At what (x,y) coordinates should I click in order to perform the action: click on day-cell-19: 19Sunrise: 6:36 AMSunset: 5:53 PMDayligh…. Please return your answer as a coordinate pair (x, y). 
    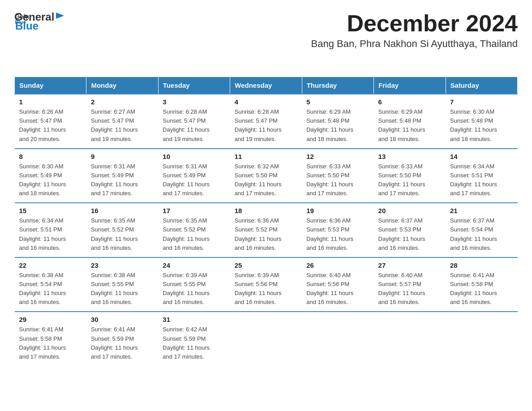
    Looking at the image, I should click on (338, 230).